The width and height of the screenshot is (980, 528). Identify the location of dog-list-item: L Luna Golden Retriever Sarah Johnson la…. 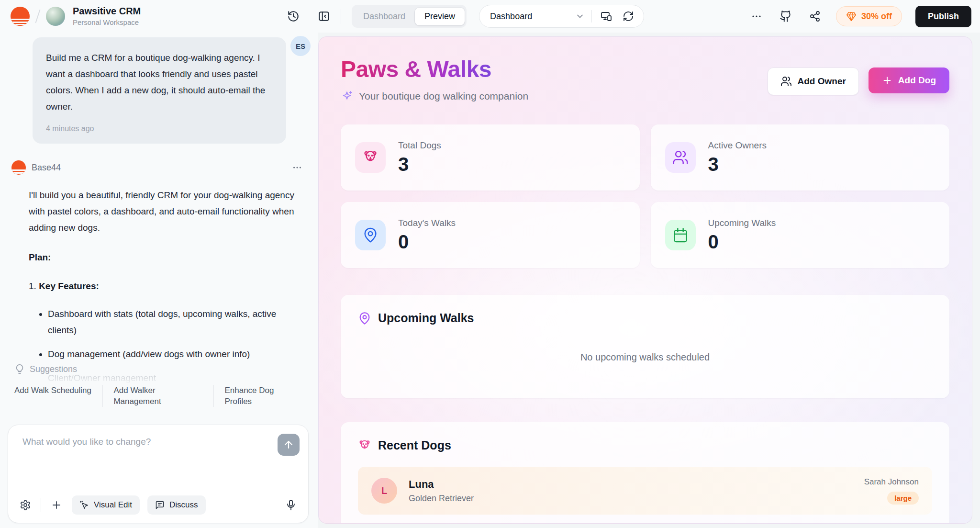
(645, 491).